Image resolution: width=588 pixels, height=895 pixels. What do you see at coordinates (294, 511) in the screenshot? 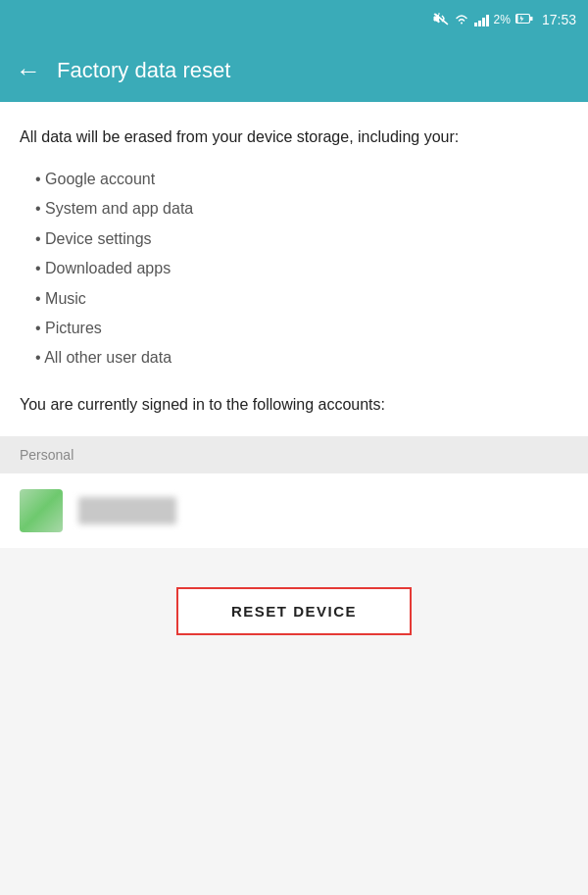
I see `account-row` at bounding box center [294, 511].